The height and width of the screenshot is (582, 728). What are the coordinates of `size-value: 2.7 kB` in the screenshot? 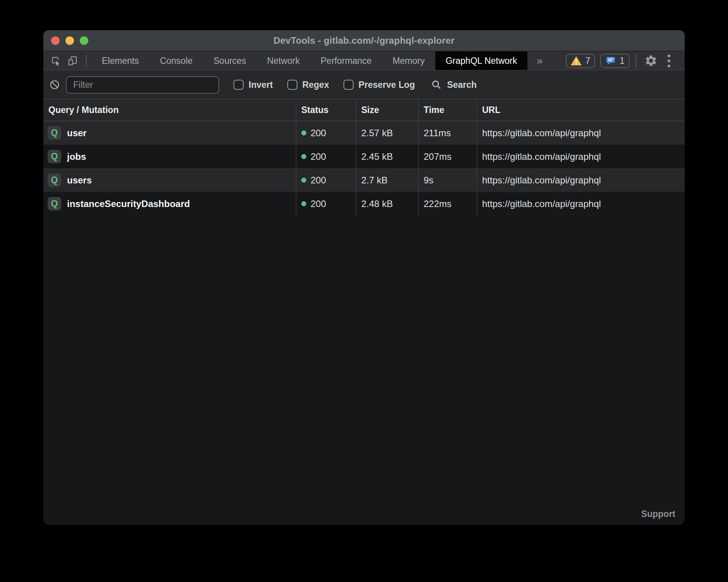 It's located at (387, 180).